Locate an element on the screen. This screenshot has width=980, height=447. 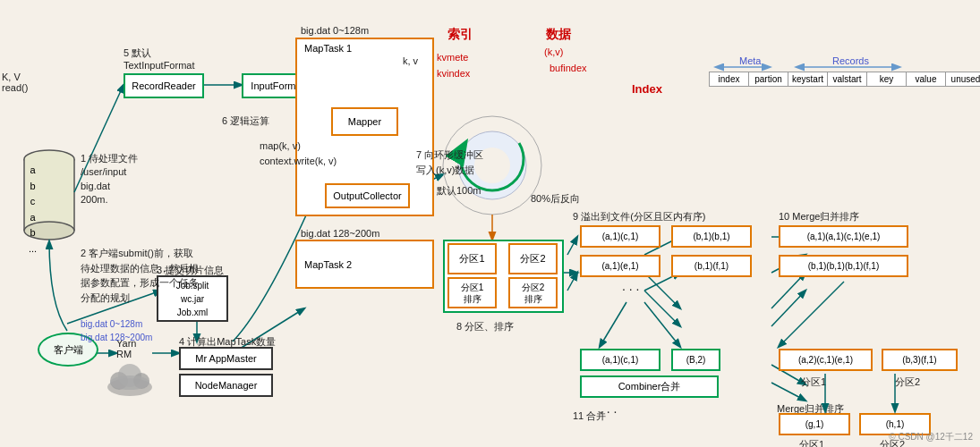
spill-b1b1-box: (b,1)(b,1) is located at coordinates (712, 236).